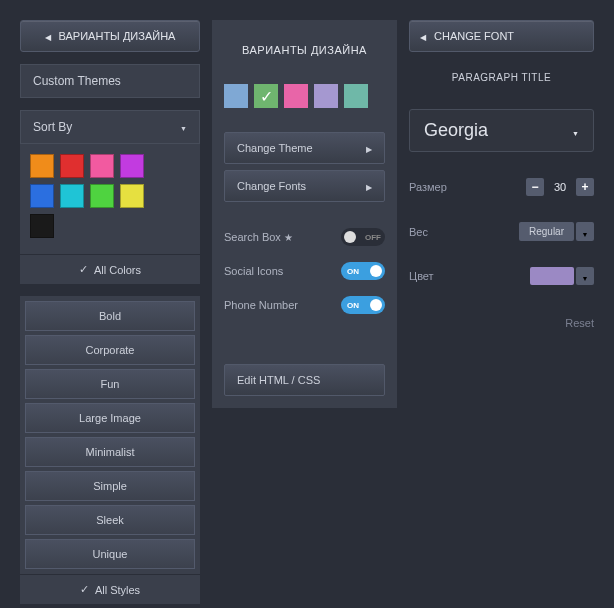  What do you see at coordinates (110, 36) in the screenshot?
I see `design-variants-button: ВАРИАНТЫ ДИЗАЙНА` at bounding box center [110, 36].